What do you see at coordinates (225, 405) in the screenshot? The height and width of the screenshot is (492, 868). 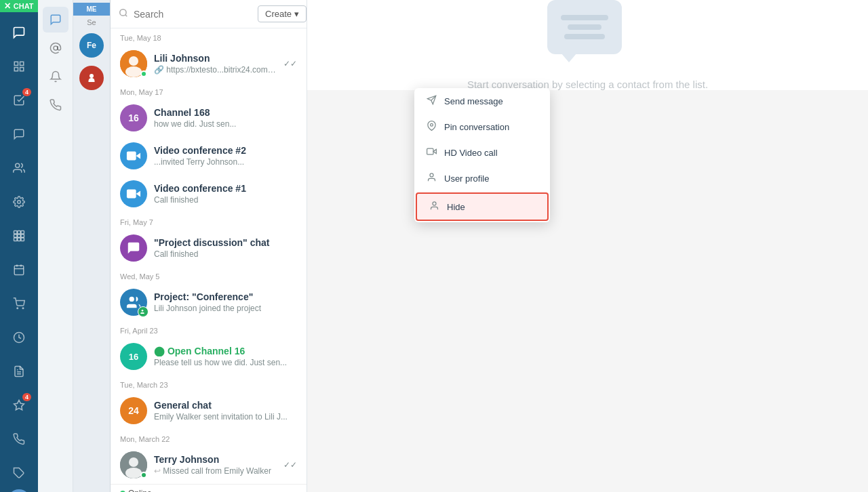 I see `conv-name-gc: General chat` at bounding box center [225, 405].